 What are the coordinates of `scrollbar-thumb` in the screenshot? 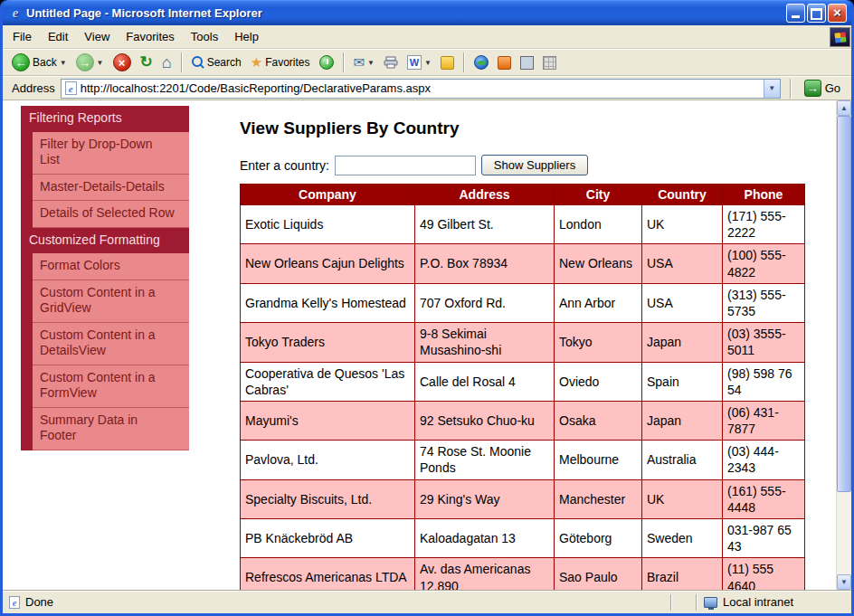 It's located at (844, 304).